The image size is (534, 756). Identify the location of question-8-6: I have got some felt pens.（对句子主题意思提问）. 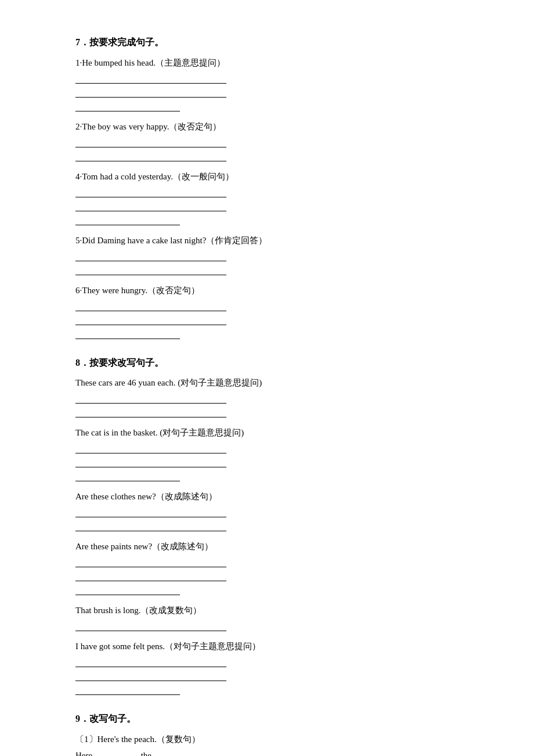
(276, 667).